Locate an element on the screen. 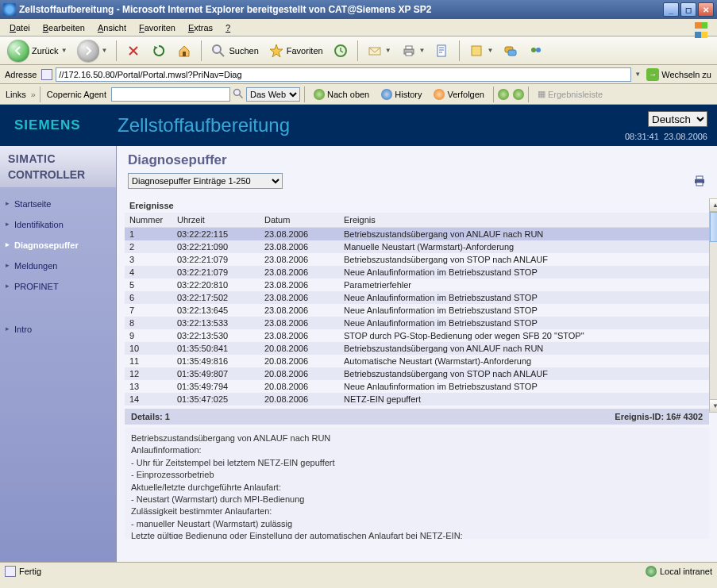  nav-prev-icon is located at coordinates (503, 94).